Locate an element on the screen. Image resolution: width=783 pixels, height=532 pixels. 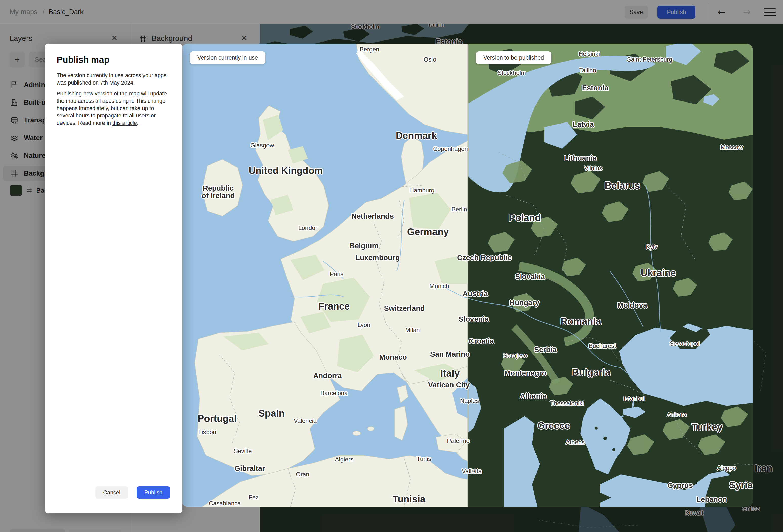
new-version-chip: Version to be published is located at coordinates (513, 58).